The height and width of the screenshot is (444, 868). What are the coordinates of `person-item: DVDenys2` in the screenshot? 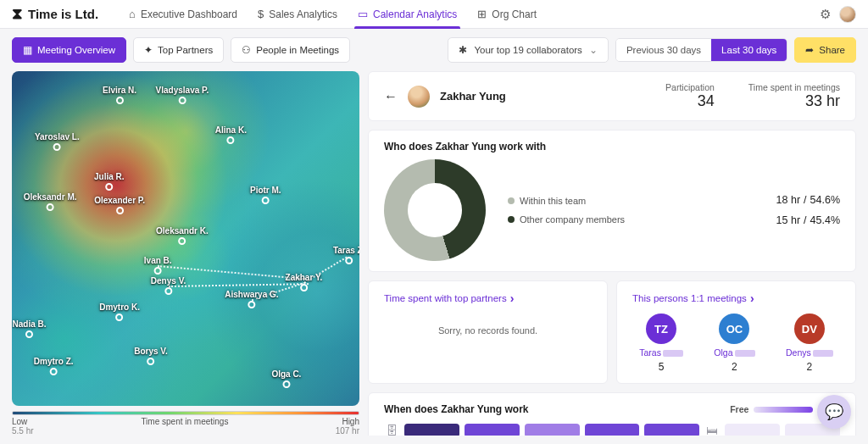 It's located at (810, 343).